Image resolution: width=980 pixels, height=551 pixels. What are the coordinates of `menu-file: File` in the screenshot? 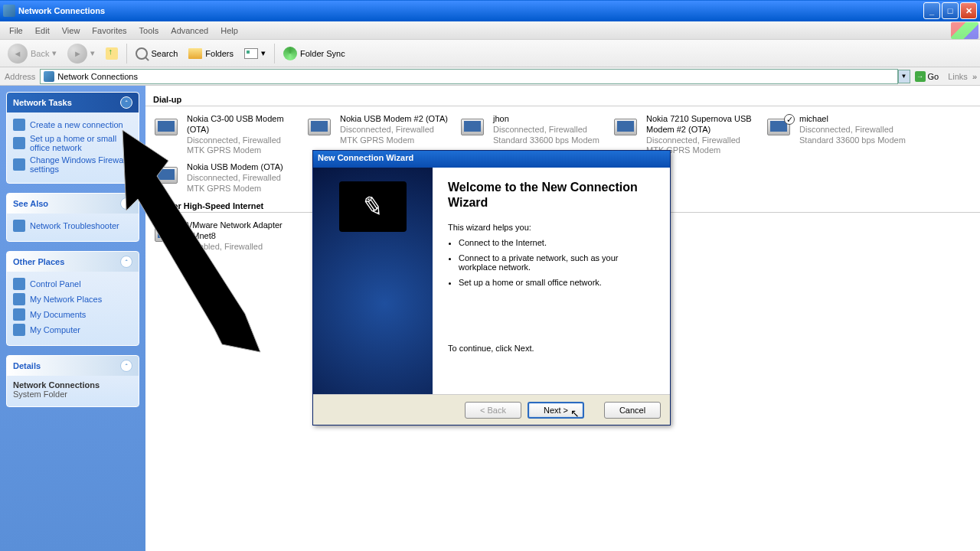 It's located at (16, 31).